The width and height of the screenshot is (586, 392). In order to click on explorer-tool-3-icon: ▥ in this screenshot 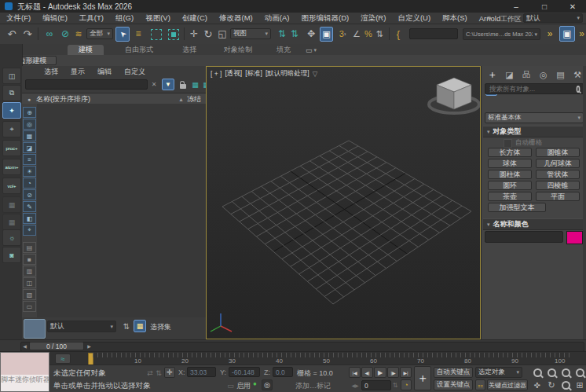, I will do `click(30, 271)`.